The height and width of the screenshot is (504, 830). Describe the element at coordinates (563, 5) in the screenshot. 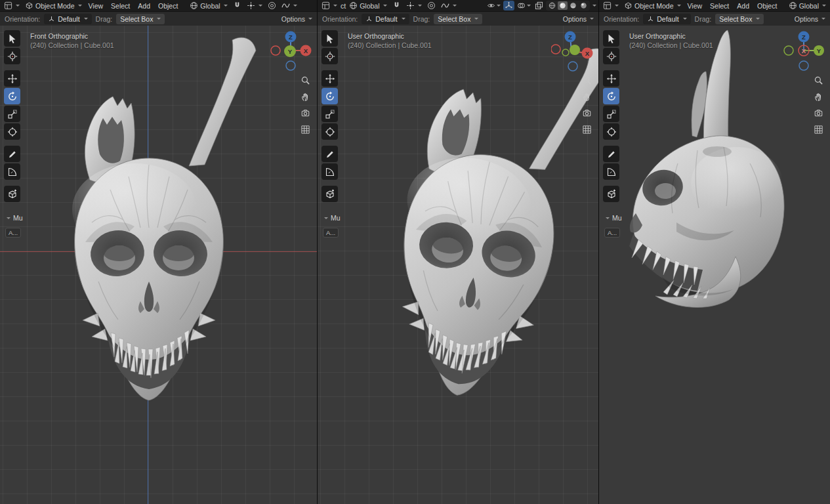

I see `shading-solid-button` at that location.